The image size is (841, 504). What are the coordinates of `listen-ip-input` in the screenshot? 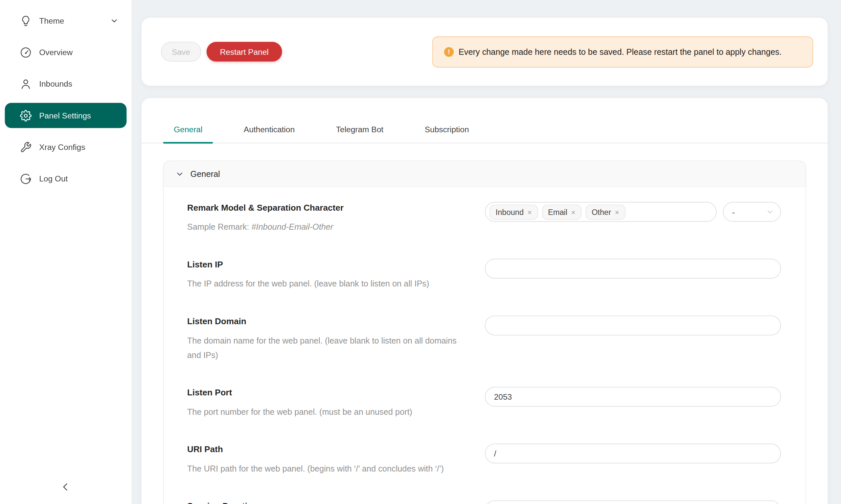 It's located at (633, 269).